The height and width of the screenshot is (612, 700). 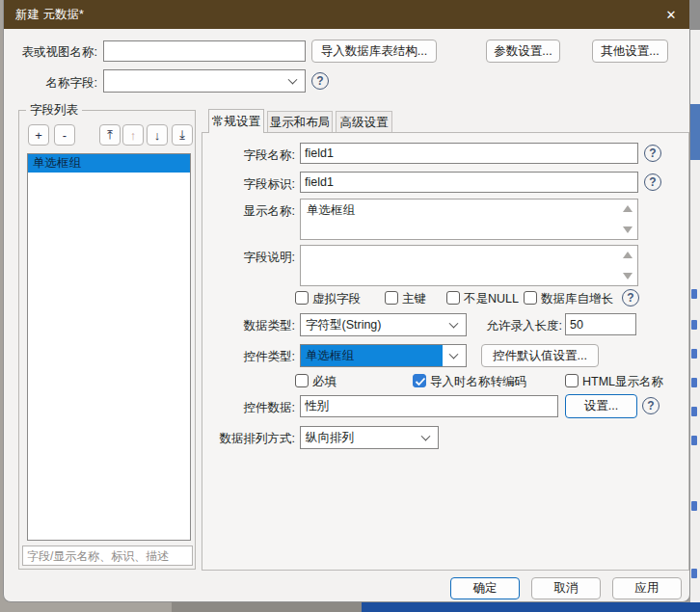 I want to click on close-icon: ✕, so click(x=671, y=14).